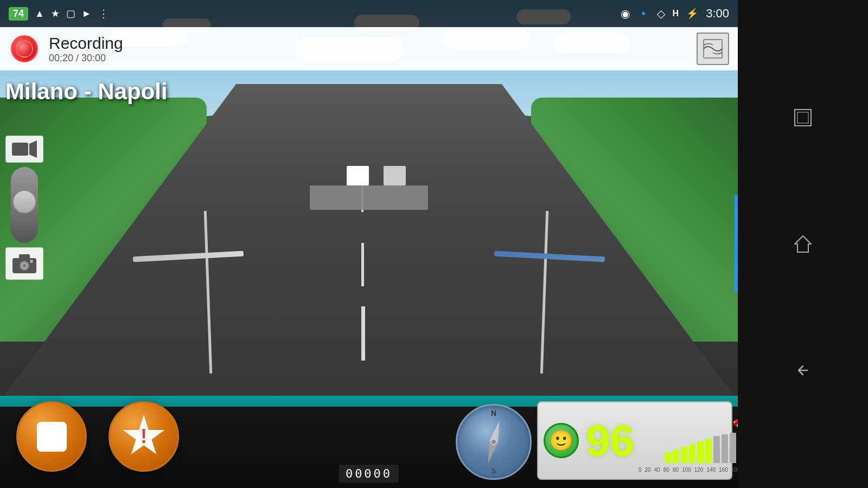 The image size is (868, 488). What do you see at coordinates (735, 419) in the screenshot?
I see `car-icon: 🚗` at bounding box center [735, 419].